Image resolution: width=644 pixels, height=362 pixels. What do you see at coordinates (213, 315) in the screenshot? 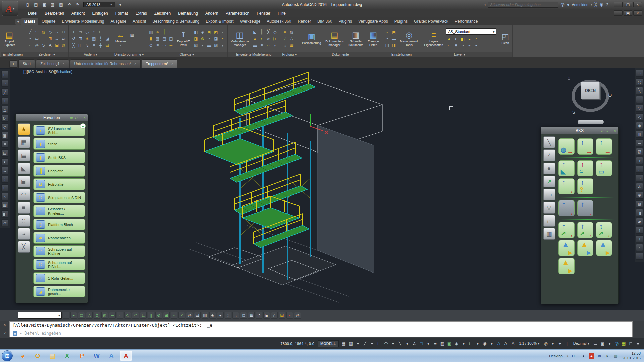
I see `view-iso-icon: ◈` at bounding box center [213, 315].